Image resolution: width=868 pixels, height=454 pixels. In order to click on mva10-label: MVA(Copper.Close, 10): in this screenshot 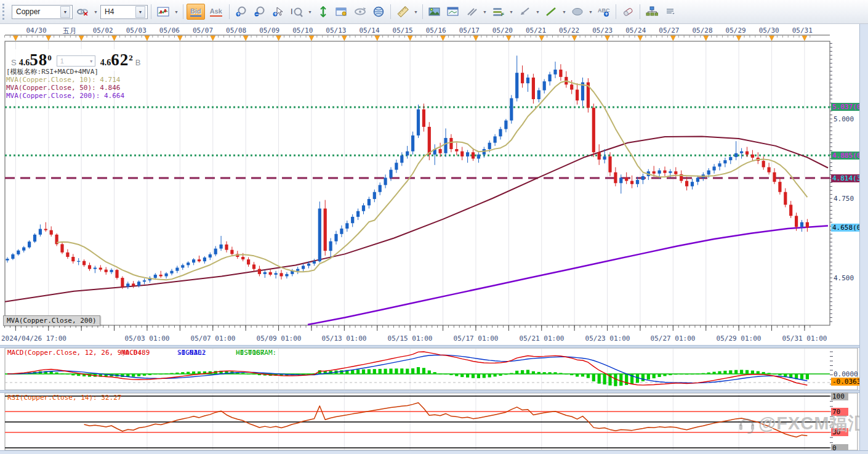, I will do `click(51, 80)`.